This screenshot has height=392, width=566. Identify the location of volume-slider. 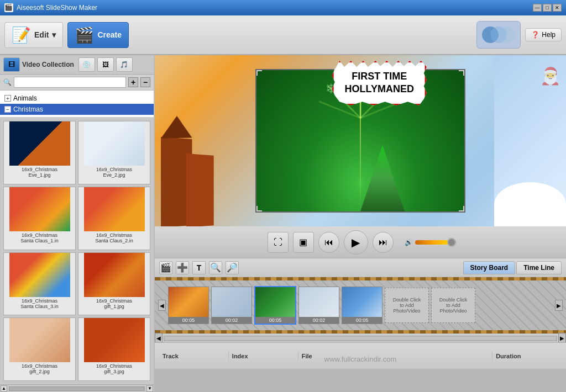
(434, 242).